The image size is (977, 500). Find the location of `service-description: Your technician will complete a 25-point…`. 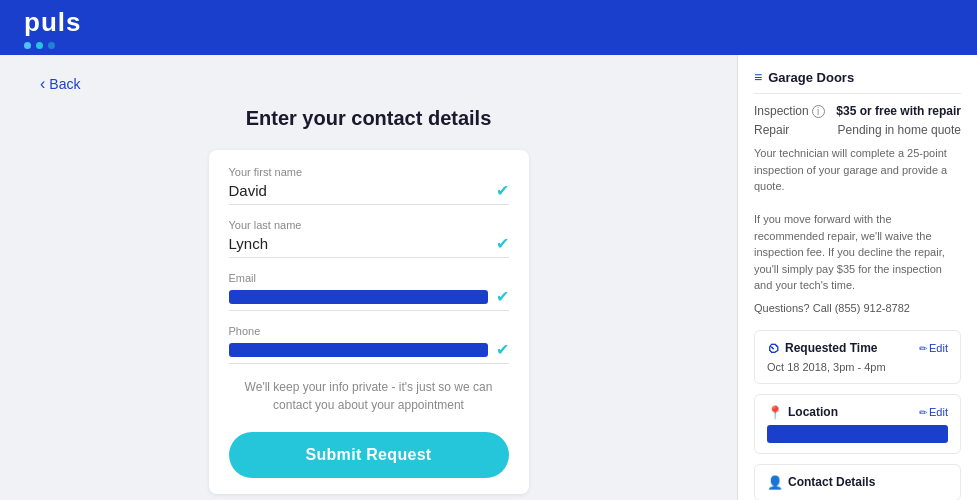

service-description: Your technician will complete a 25-point… is located at coordinates (858, 220).